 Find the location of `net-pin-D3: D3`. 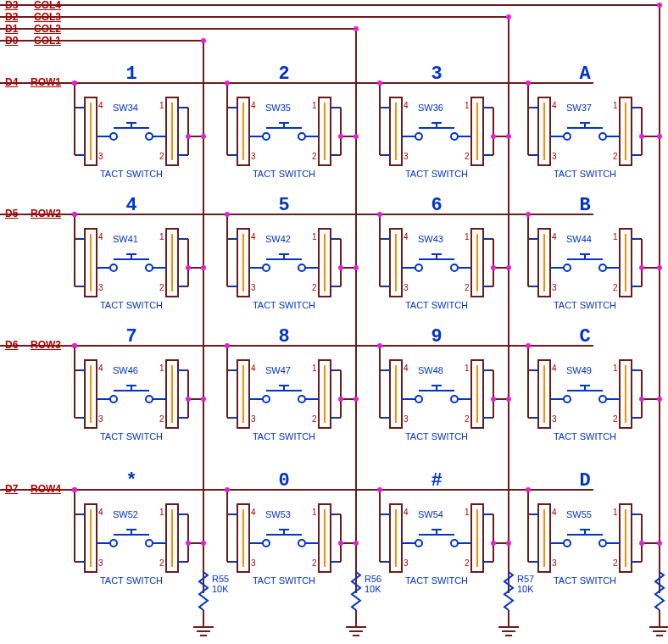

net-pin-D3: D3 is located at coordinates (12, 5).